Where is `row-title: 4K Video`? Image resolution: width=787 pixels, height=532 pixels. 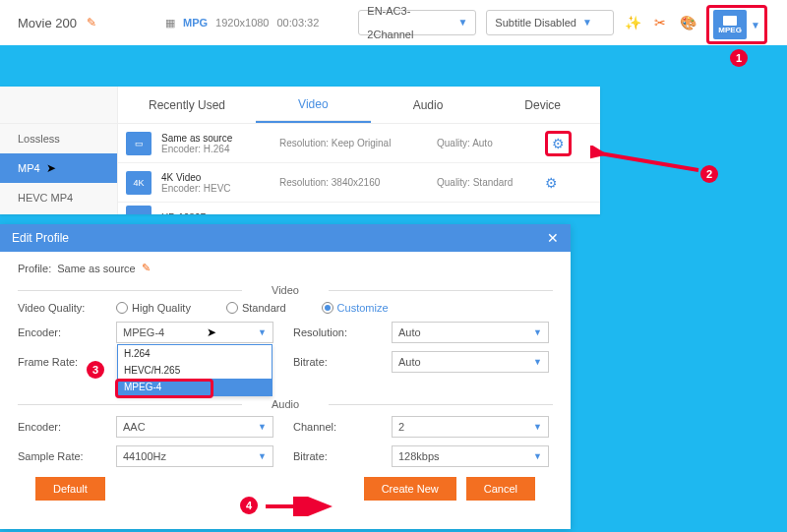
row-title: 4K Video is located at coordinates (215, 177).